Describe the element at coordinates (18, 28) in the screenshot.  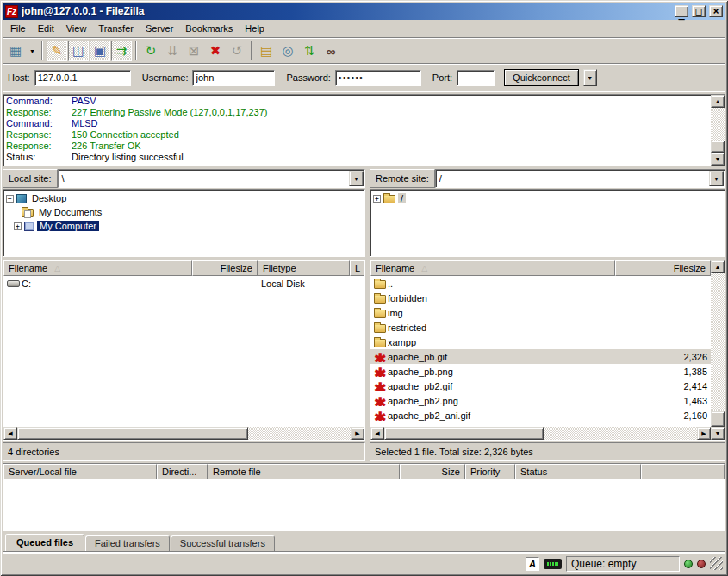
I see `menu-file: File` at that location.